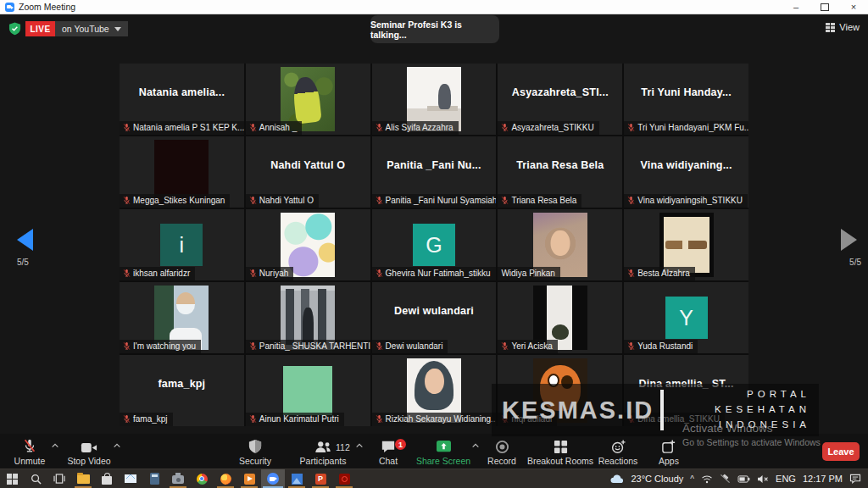  Describe the element at coordinates (434, 99) in the screenshot. I see `participant-tile: Alis Syifa Azzahra` at that location.